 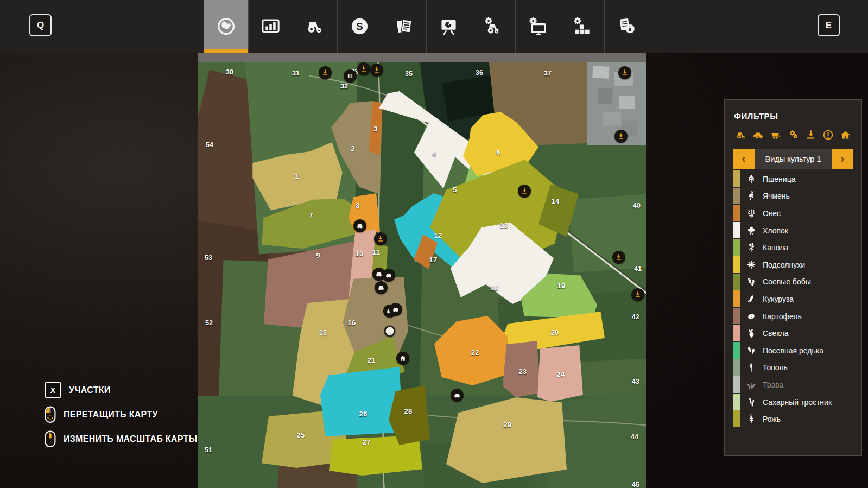 What do you see at coordinates (751, 197) in the screenshot?
I see `barley-icon` at bounding box center [751, 197].